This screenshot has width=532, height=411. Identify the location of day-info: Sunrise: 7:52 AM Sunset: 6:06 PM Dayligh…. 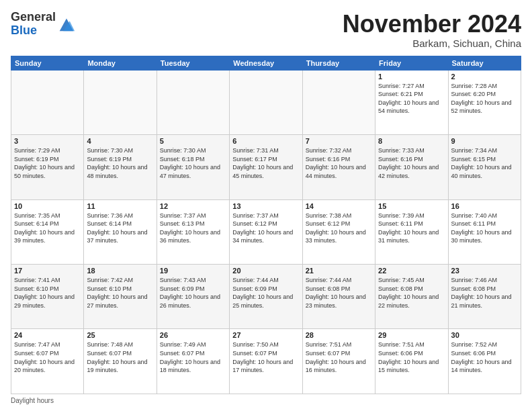
(485, 357).